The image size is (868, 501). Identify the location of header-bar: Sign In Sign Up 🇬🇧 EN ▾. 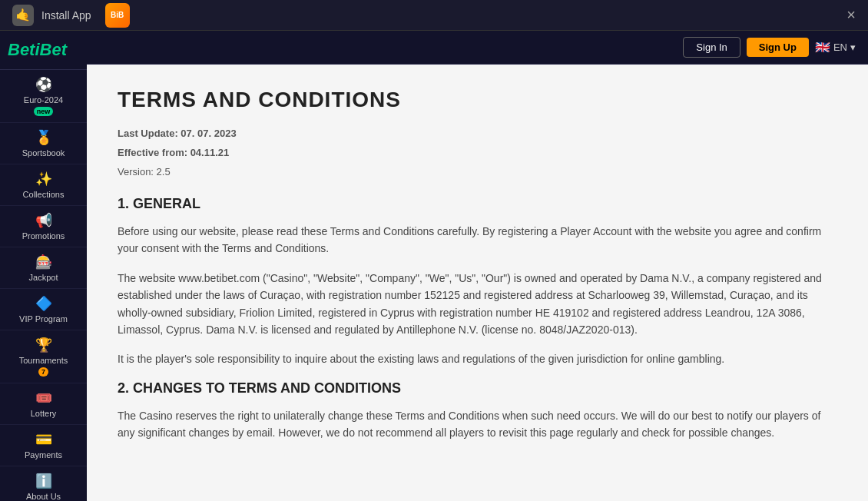
(478, 48).